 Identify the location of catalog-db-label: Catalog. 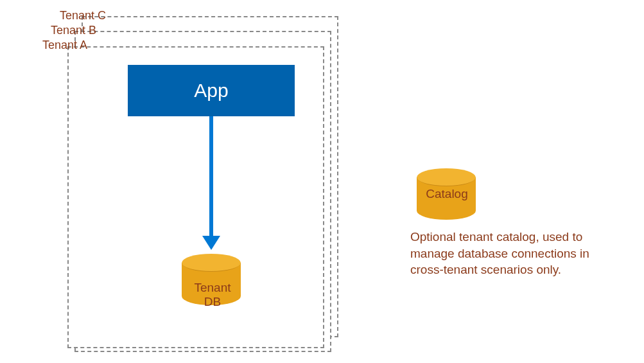
(447, 194).